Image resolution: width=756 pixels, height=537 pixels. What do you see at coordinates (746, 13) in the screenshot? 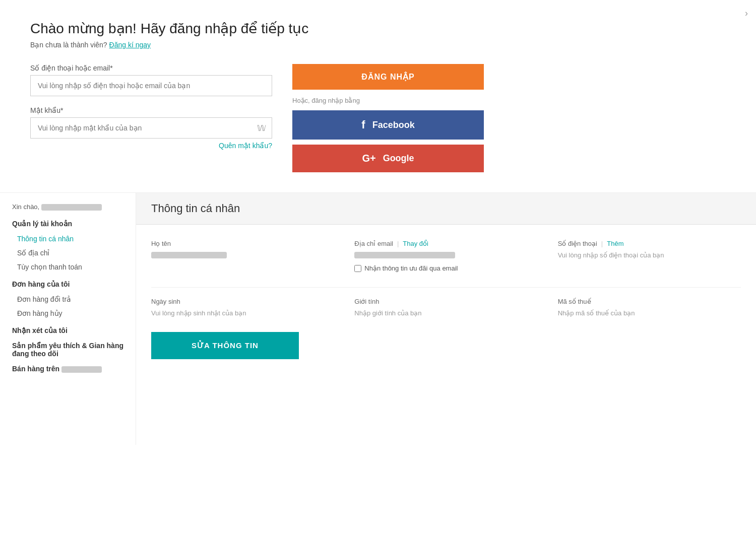
I see `chevron-icon: ›` at bounding box center [746, 13].